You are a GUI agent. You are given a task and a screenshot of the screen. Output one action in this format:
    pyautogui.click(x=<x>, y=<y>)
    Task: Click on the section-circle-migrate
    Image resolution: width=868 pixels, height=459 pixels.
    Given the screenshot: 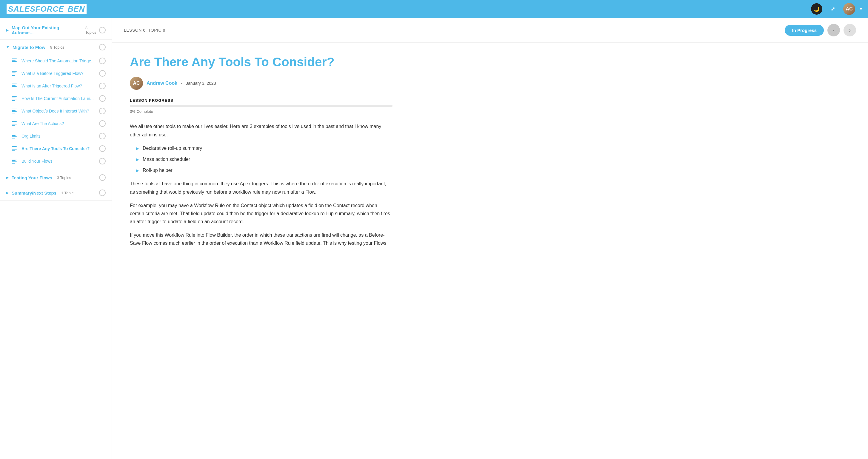 What is the action you would take?
    pyautogui.click(x=102, y=47)
    